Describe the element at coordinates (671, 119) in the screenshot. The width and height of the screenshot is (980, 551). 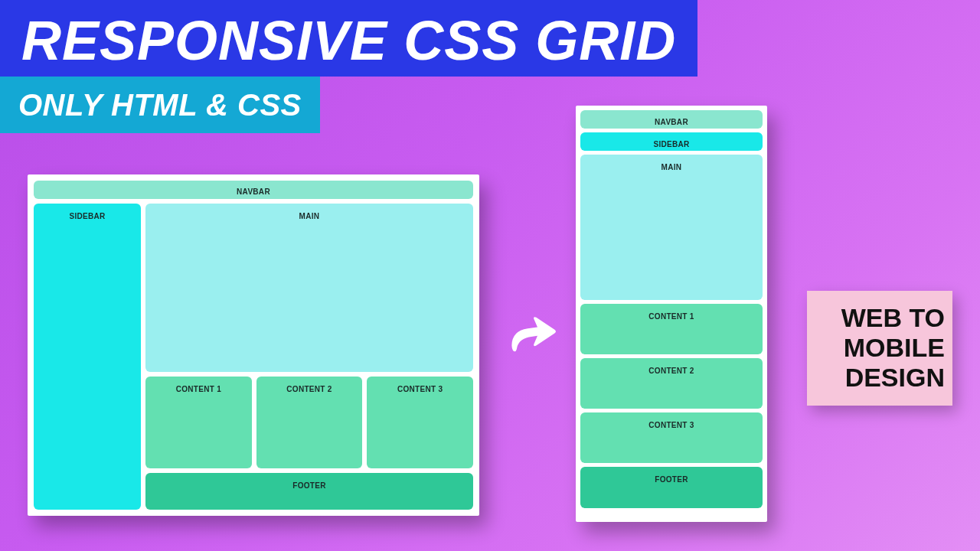
I see `mobile-navbar-region: NAVBAR` at that location.